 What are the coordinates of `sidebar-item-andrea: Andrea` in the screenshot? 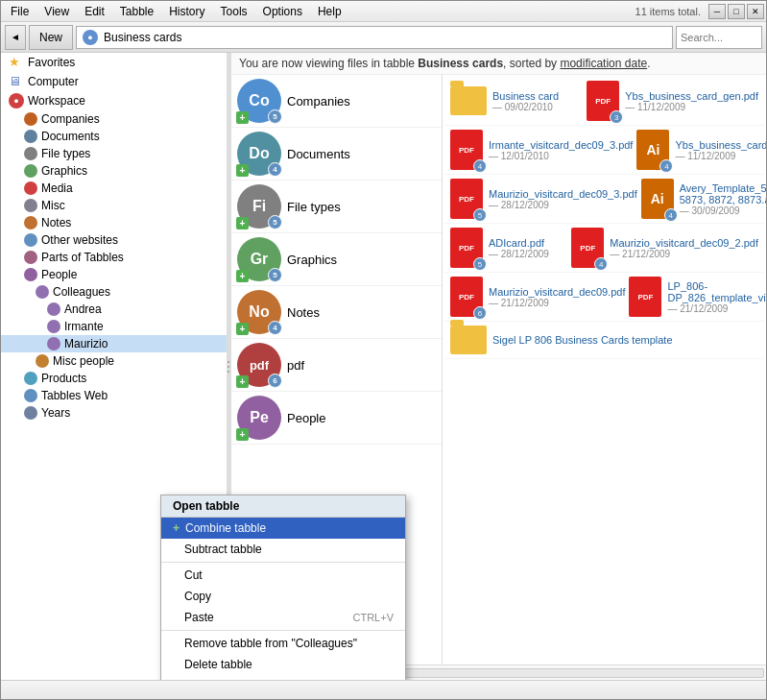 It's located at (115, 309).